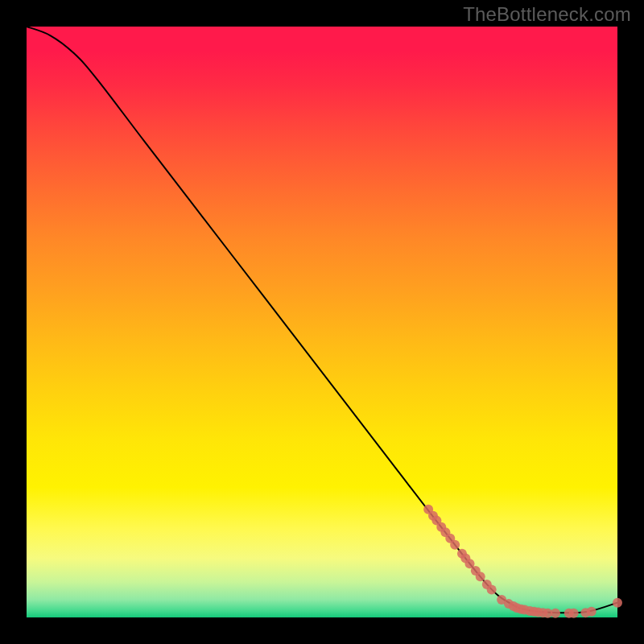 The image size is (644, 644). What do you see at coordinates (523, 562) in the screenshot?
I see `data-markers-group` at bounding box center [523, 562].